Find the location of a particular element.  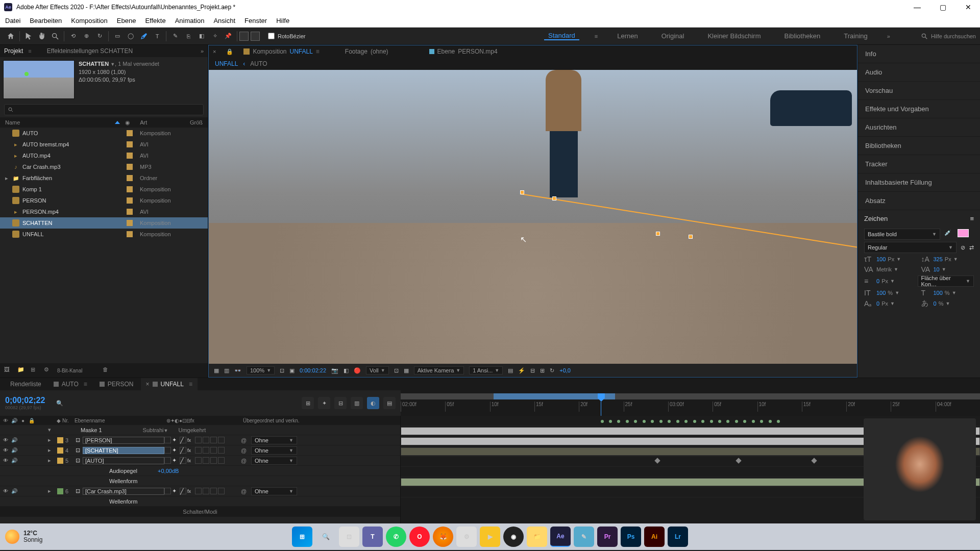

interpret-footage-icon: 🖼 is located at coordinates (8, 370).